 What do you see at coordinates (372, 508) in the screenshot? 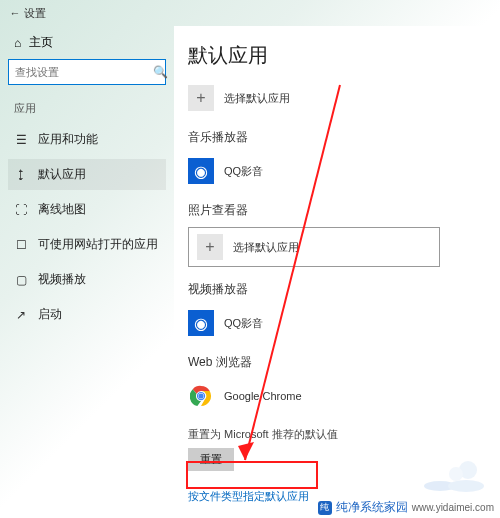
I see `watermark-brand: 纯净系统家园` at bounding box center [372, 508].